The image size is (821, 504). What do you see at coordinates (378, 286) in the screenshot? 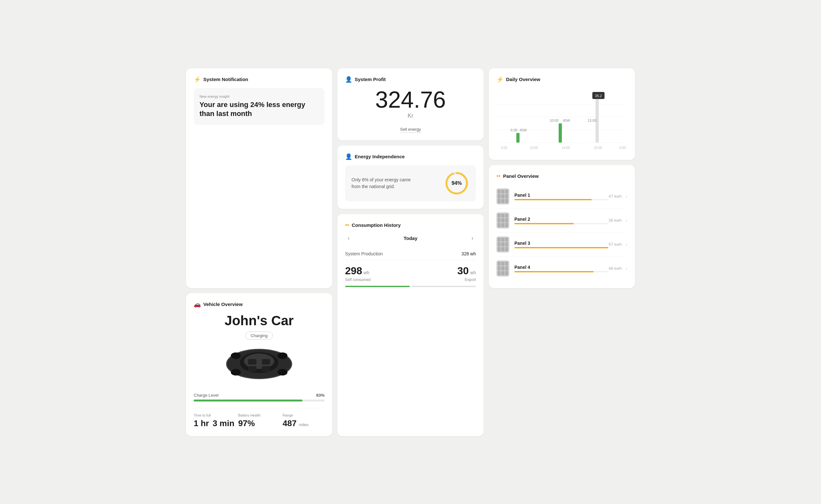
I see `consumed-progress-bar` at bounding box center [378, 286].